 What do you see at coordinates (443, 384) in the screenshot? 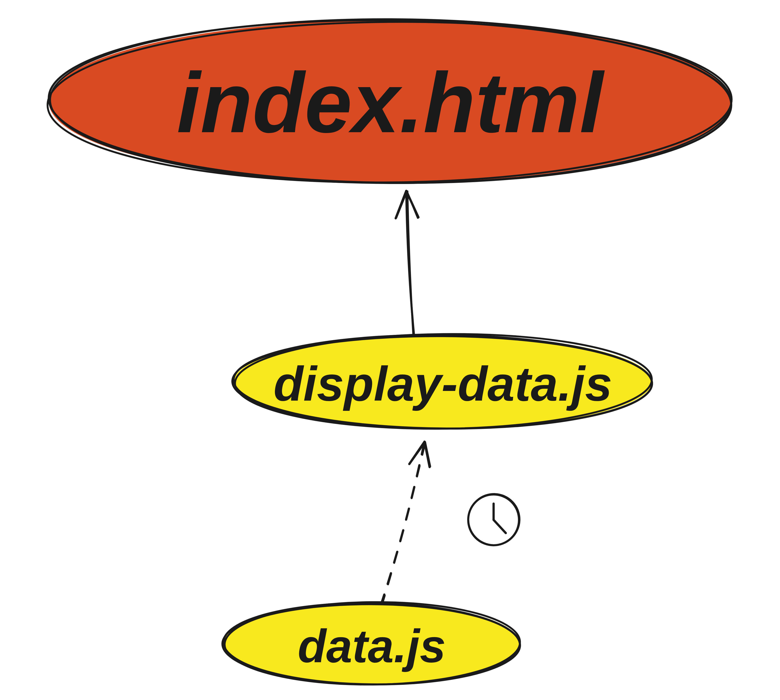
I see `node-display-data-js-label: display-data.js` at bounding box center [443, 384].